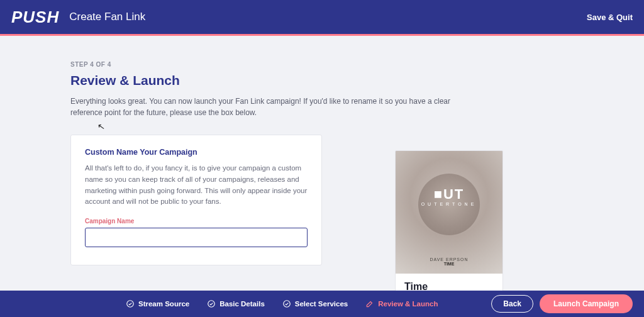 The image size is (644, 317). Describe the element at coordinates (265, 64) in the screenshot. I see `step-indicator: STEP 4 OF 4` at that location.